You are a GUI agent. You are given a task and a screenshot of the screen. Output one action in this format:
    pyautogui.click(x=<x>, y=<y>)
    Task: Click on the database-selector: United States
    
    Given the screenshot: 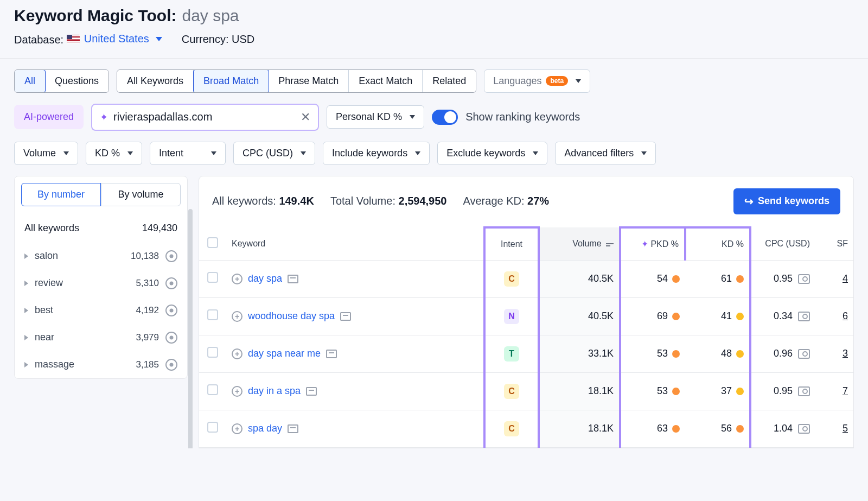 What is the action you would take?
    pyautogui.click(x=114, y=39)
    